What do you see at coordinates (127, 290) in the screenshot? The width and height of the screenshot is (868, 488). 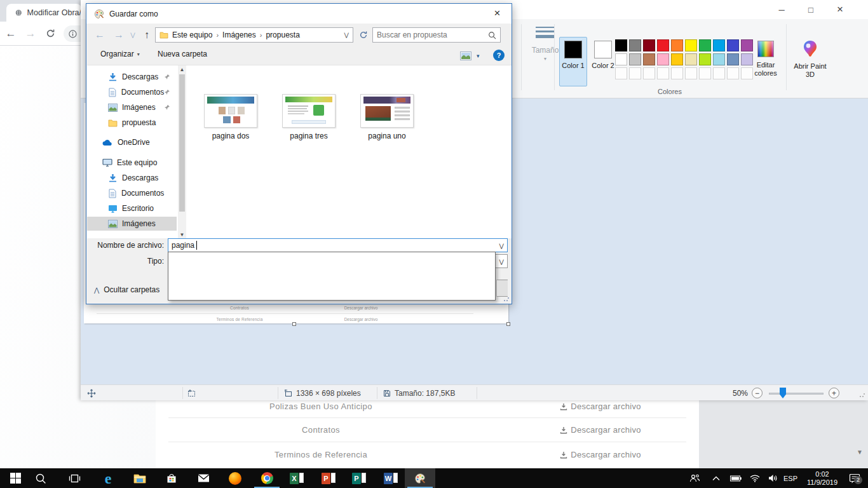 I see `hide-folders-button: ⋀ Ocultar carpetas` at bounding box center [127, 290].